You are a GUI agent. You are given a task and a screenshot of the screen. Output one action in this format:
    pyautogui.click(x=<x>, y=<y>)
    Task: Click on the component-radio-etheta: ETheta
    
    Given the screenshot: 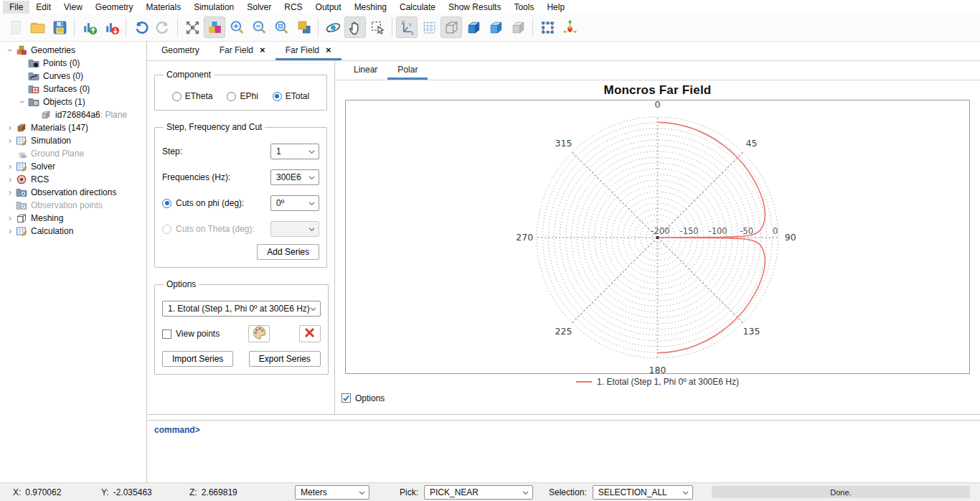 What is the action you would take?
    pyautogui.click(x=192, y=96)
    